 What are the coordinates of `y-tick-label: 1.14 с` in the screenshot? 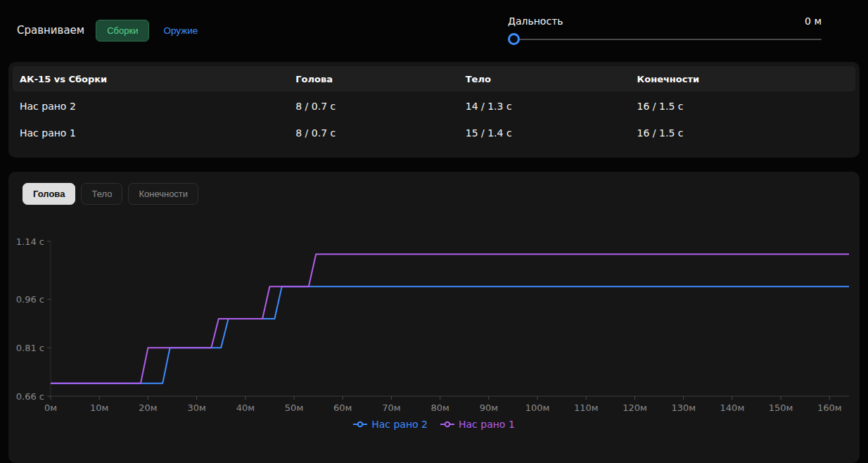 It's located at (30, 242).